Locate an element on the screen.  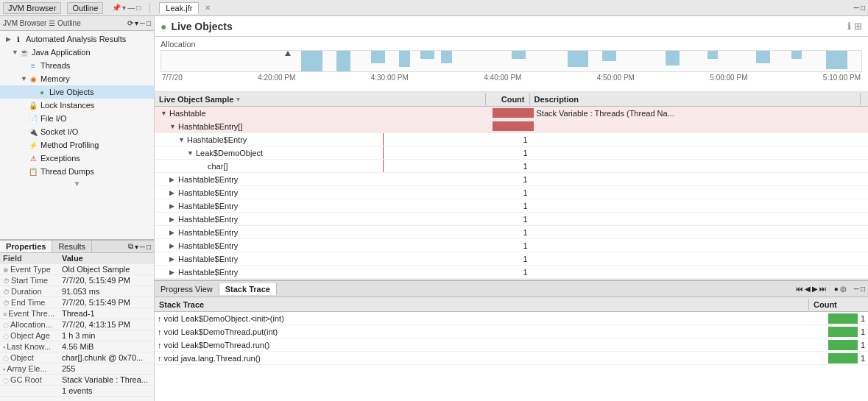
table-row: ▼ Leak$DemoObject 1 is located at coordinates (511, 153).